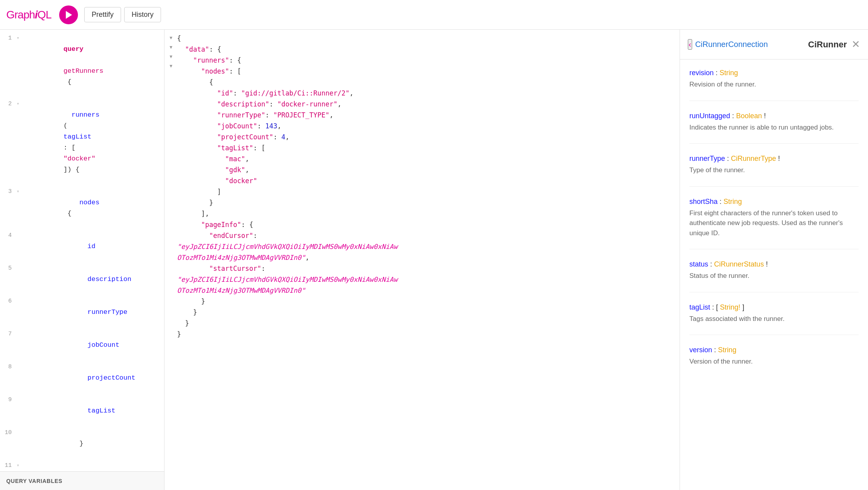 This screenshot has height=490, width=868. What do you see at coordinates (774, 350) in the screenshot?
I see `doc-field-name: version : String` at bounding box center [774, 350].